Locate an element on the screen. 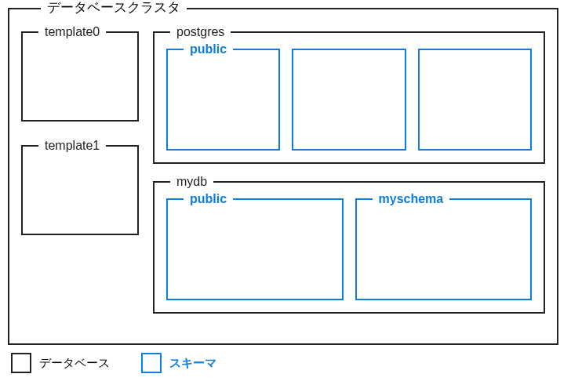 The width and height of the screenshot is (571, 392). database-label: template1 is located at coordinates (72, 146).